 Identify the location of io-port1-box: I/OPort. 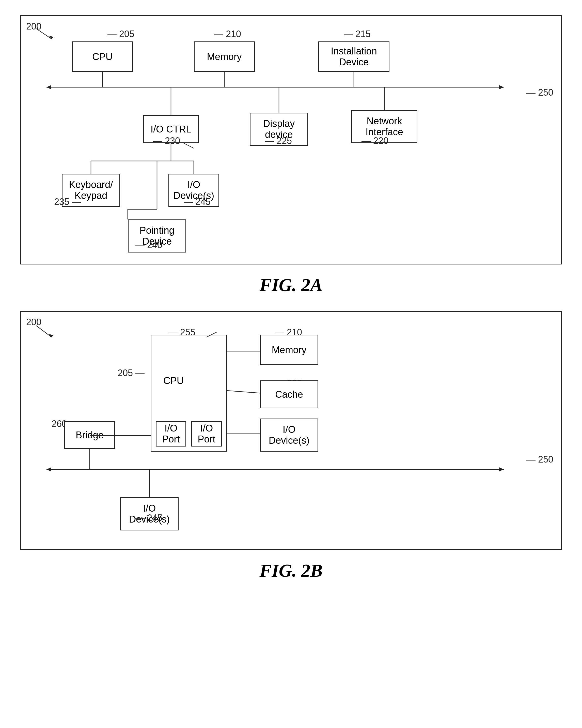
(171, 434).